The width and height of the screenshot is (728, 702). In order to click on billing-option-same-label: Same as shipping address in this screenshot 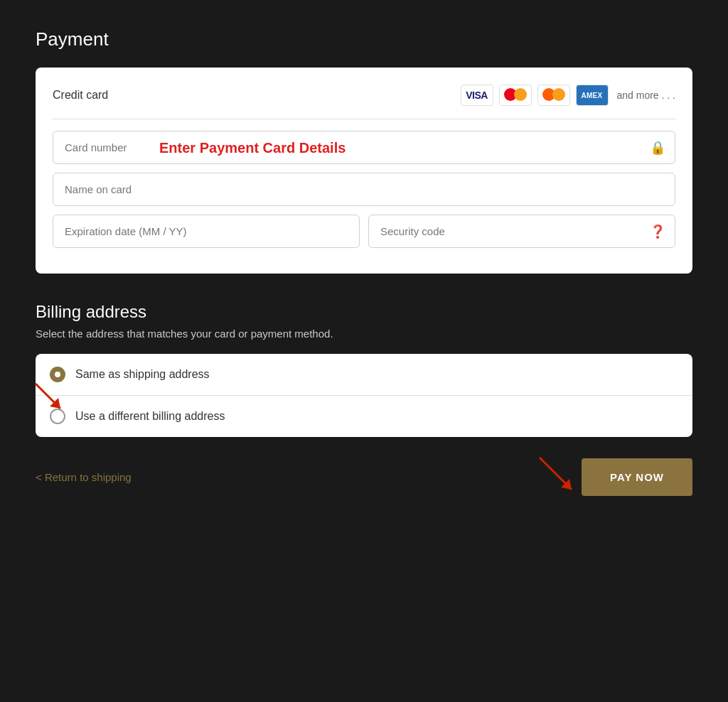, I will do `click(142, 374)`.